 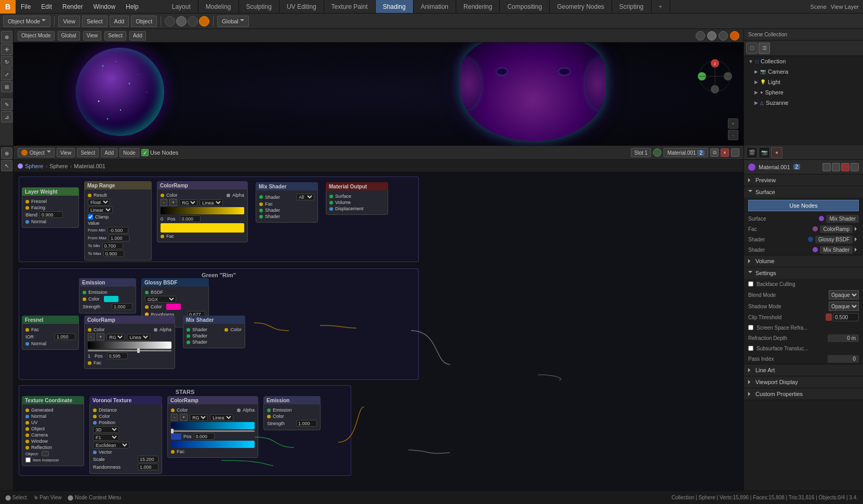 What do you see at coordinates (733, 135) in the screenshot?
I see `zoom-out-btn: -` at bounding box center [733, 135].